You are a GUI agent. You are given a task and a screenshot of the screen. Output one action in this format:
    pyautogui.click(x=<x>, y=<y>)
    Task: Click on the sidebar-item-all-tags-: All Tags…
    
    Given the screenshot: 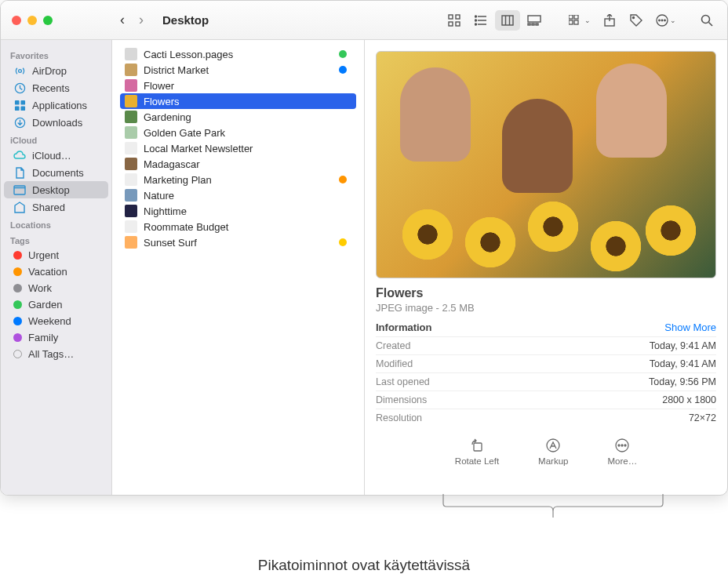 What is the action you would take?
    pyautogui.click(x=56, y=354)
    